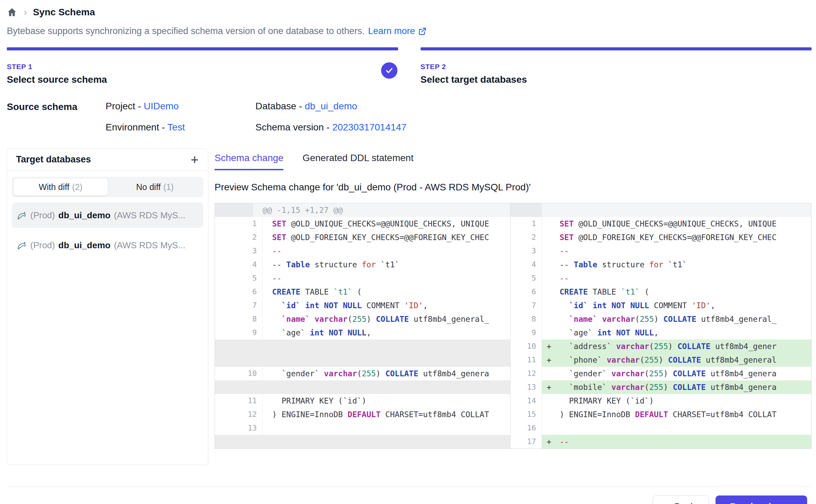  I want to click on db-environment: (Prod), so click(43, 245).